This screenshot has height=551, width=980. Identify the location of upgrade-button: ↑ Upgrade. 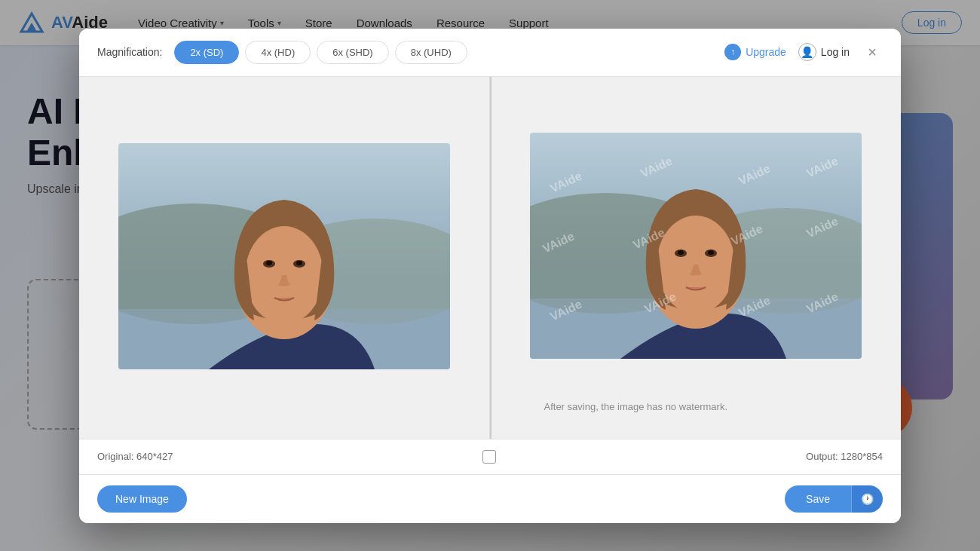
(755, 52).